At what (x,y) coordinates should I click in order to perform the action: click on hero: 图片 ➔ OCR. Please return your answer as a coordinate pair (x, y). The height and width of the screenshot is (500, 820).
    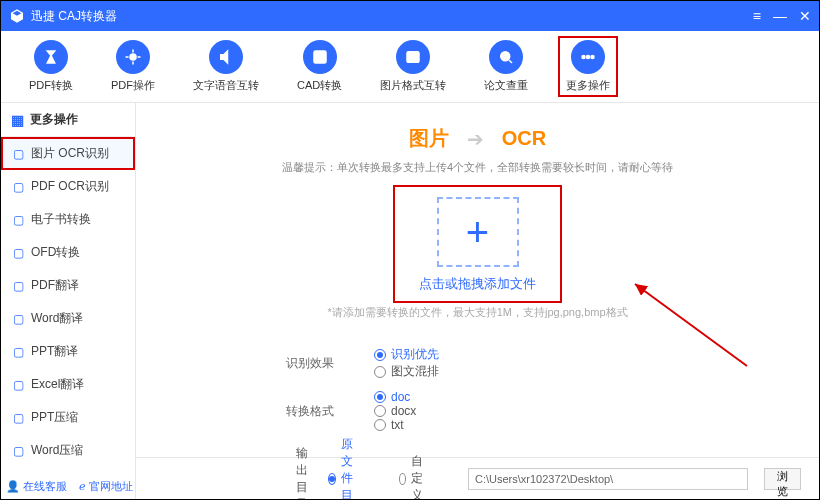
    Looking at the image, I should click on (478, 138).